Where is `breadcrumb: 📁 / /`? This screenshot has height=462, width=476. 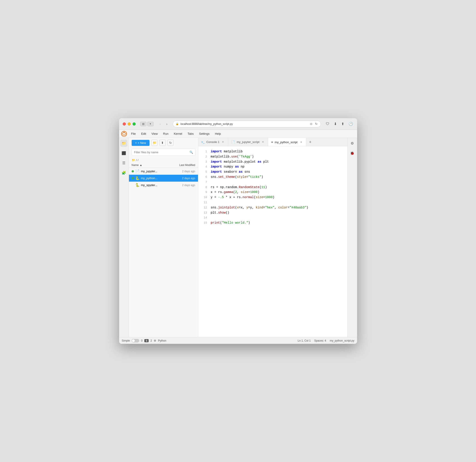
breadcrumb: 📁 / / is located at coordinates (163, 160).